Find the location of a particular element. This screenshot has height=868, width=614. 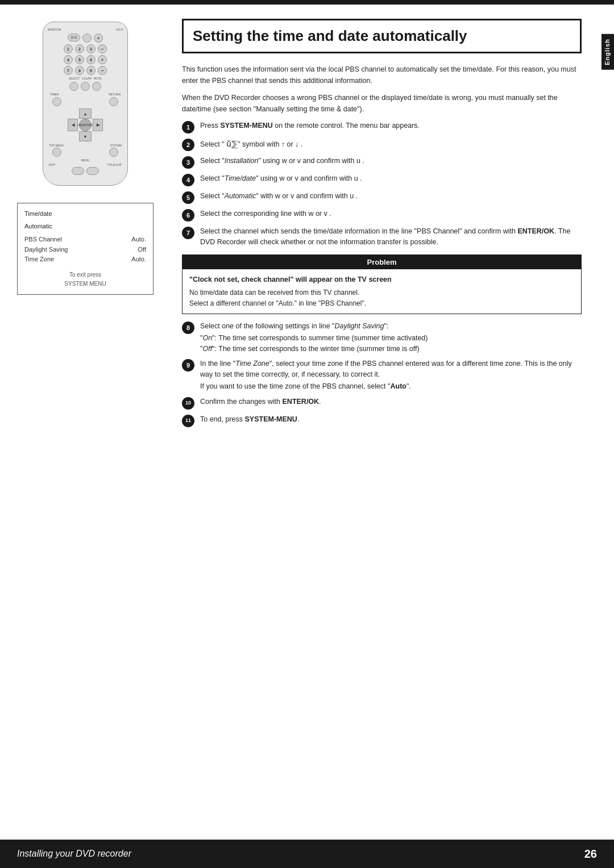

edit-label: EDIT is located at coordinates (52, 165).